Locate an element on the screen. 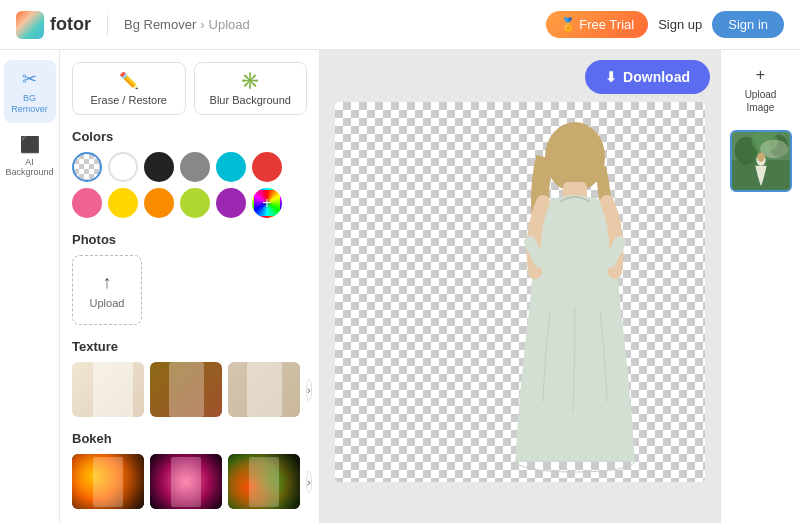 This screenshot has height=523, width=800. color-transparent is located at coordinates (87, 167).